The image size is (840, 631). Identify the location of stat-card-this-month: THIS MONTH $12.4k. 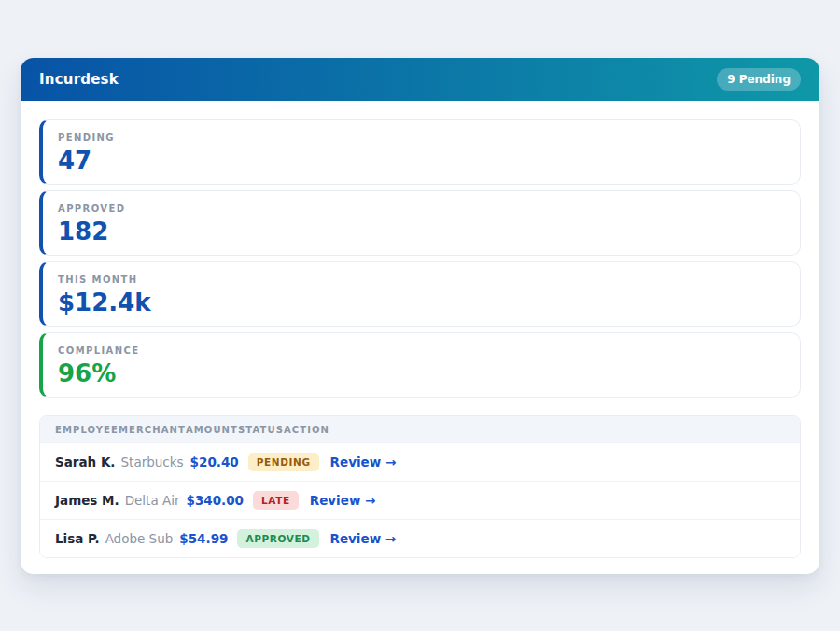
(420, 294).